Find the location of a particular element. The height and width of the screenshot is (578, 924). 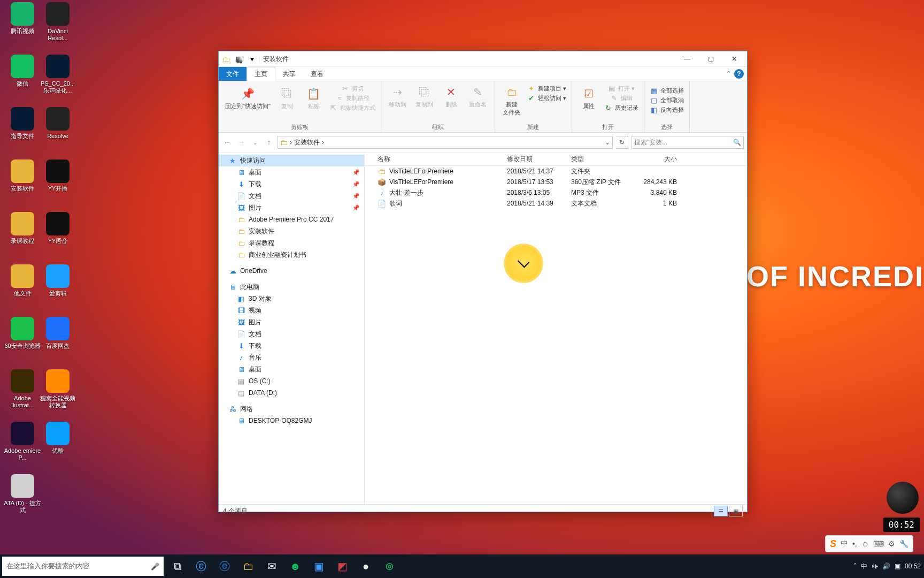

crumb-folder: 安装软件 is located at coordinates (307, 142).